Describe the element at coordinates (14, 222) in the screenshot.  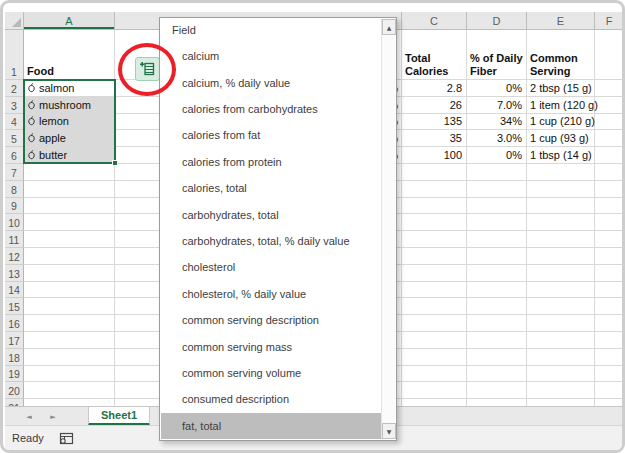
I see `row-header-10: 10` at that location.